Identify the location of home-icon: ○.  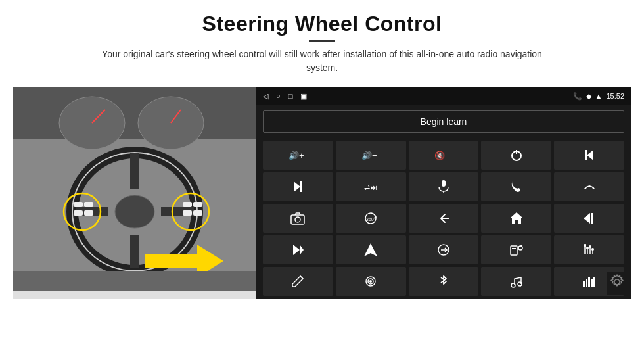
(279, 96).